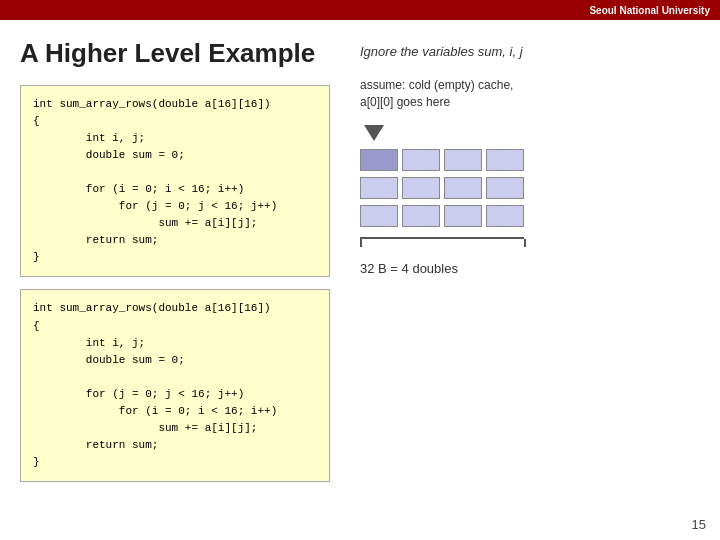  What do you see at coordinates (530, 52) in the screenshot?
I see `ignore-label: Ignore the variables sum, i, j` at bounding box center [530, 52].